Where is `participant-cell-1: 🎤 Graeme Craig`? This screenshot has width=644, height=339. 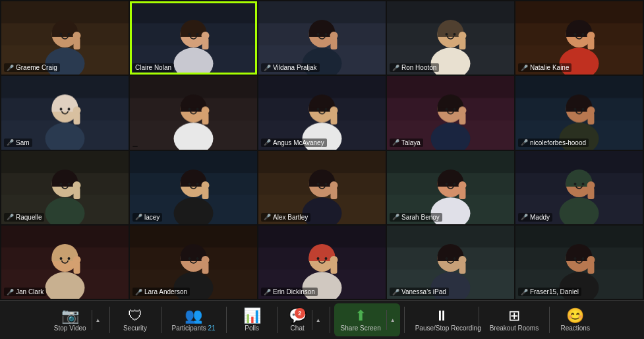 participant-cell-1: 🎤 Graeme Craig is located at coordinates (65, 38).